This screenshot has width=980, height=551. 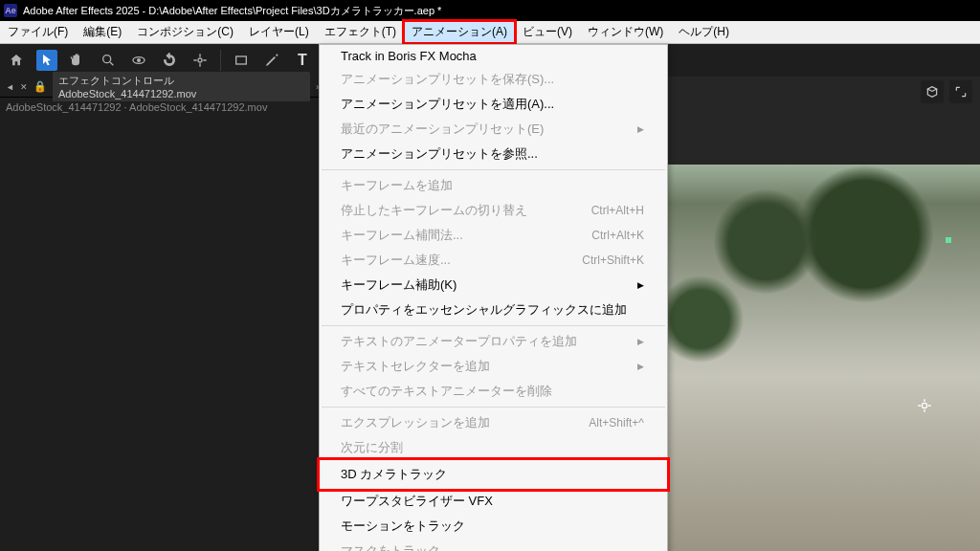 I want to click on menu-bar: ファイル(F) 編集(E) コンポジション(C) レイヤー(L) エフェクト(T…, so click(x=490, y=33).